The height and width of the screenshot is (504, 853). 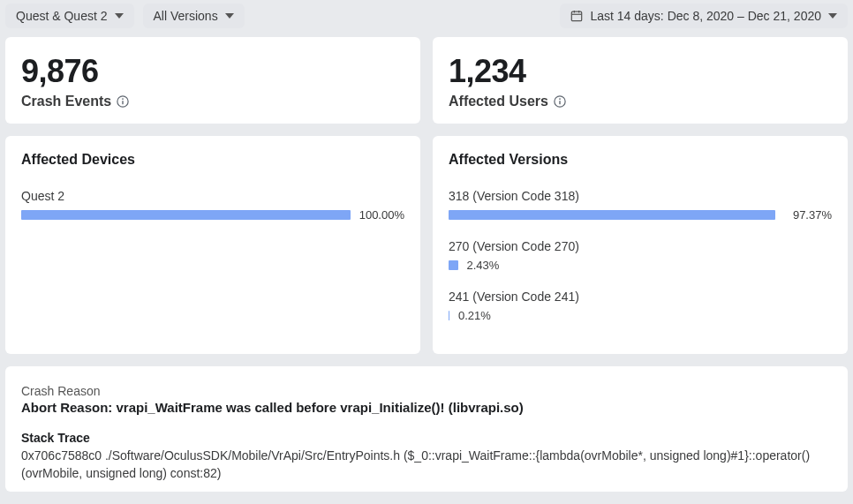 I want to click on crash-events-value: 9,876, so click(x=213, y=71).